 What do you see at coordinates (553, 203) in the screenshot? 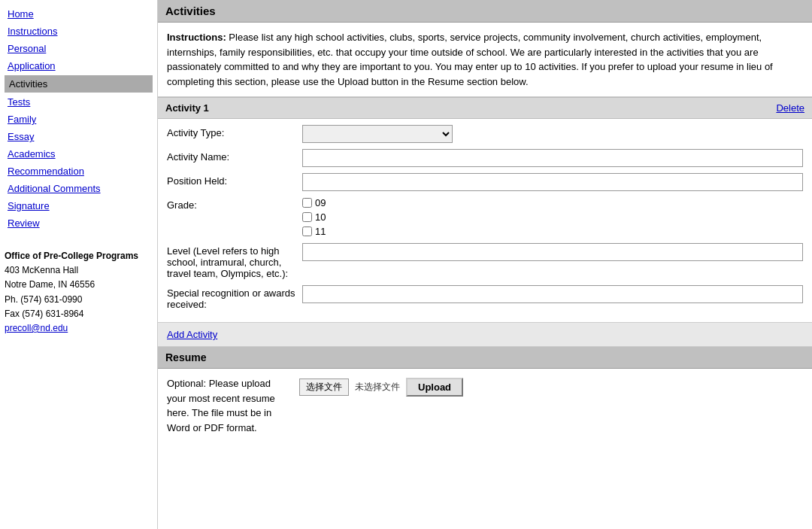
I see `grade-09-item: 09` at bounding box center [553, 203].